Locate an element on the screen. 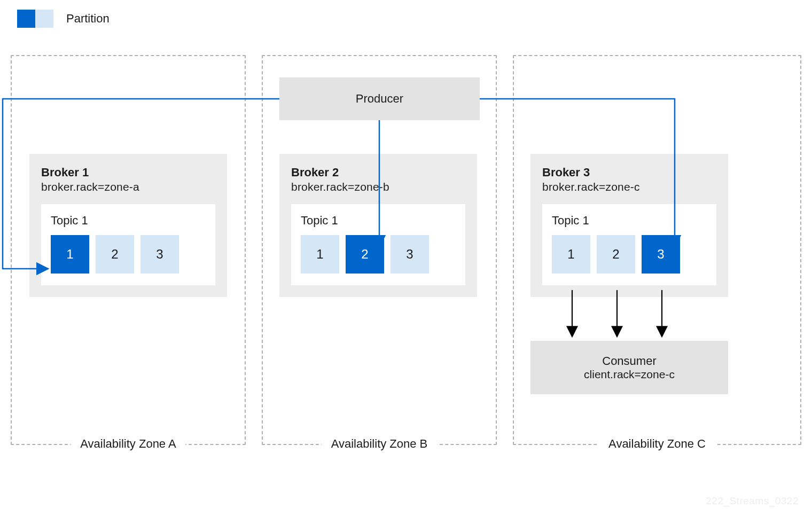 The image size is (812, 523). broker-3-topic: Topic 1 1 2 3 is located at coordinates (629, 245).